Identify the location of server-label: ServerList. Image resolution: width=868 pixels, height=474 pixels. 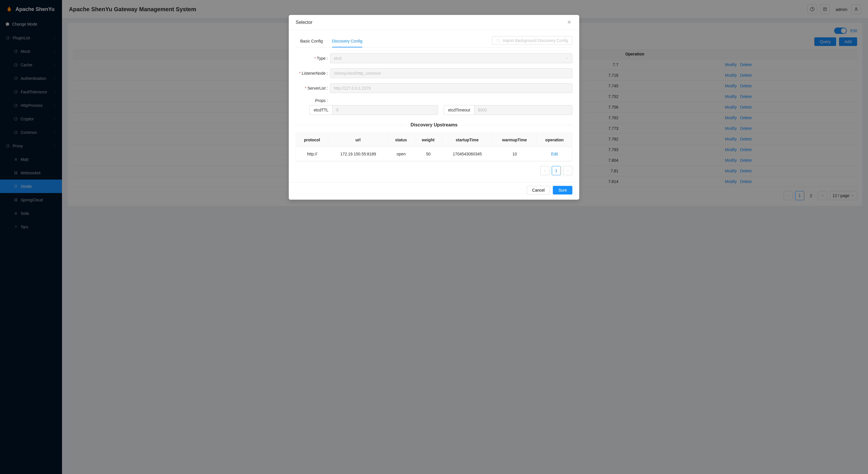
(313, 88).